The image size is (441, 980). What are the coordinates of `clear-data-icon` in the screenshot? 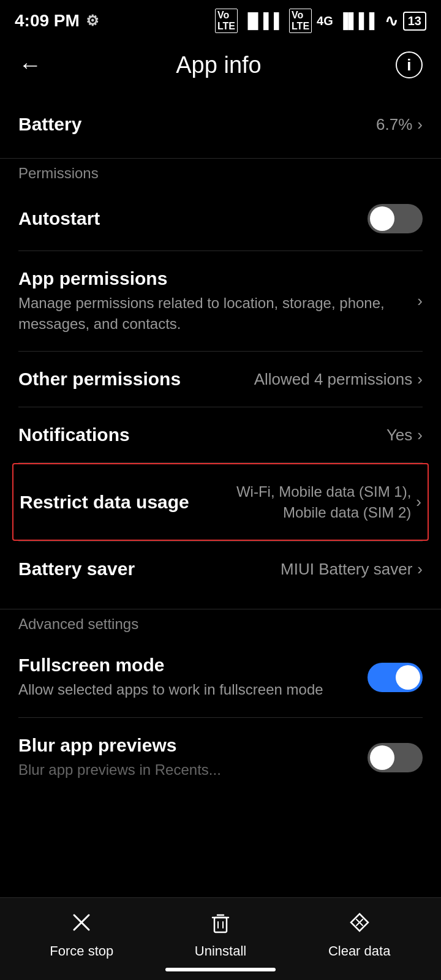 It's located at (360, 924).